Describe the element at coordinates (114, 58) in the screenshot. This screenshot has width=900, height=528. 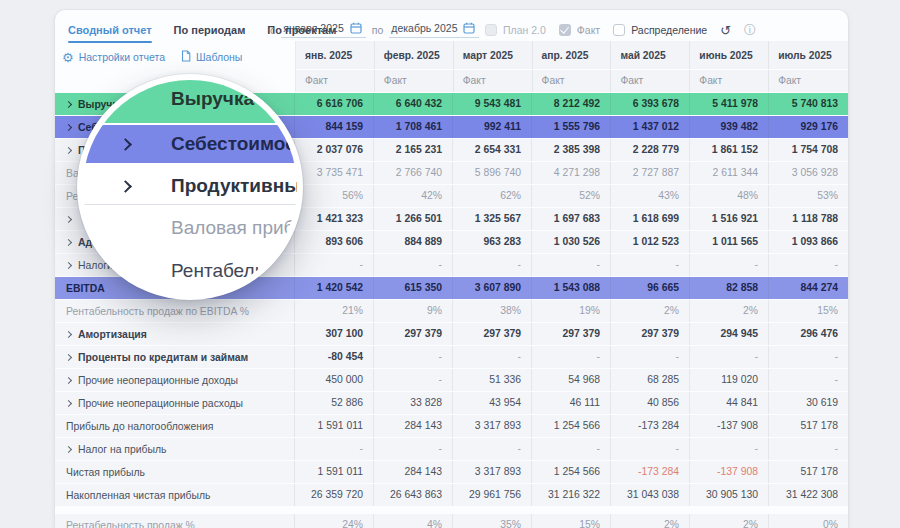
I see `report-settings-button: ⚙ Настройки отчета` at that location.